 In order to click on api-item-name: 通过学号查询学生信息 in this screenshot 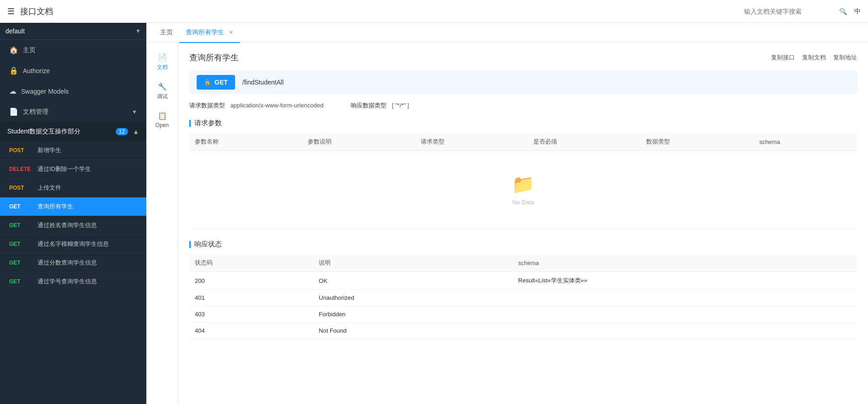, I will do `click(67, 282)`.